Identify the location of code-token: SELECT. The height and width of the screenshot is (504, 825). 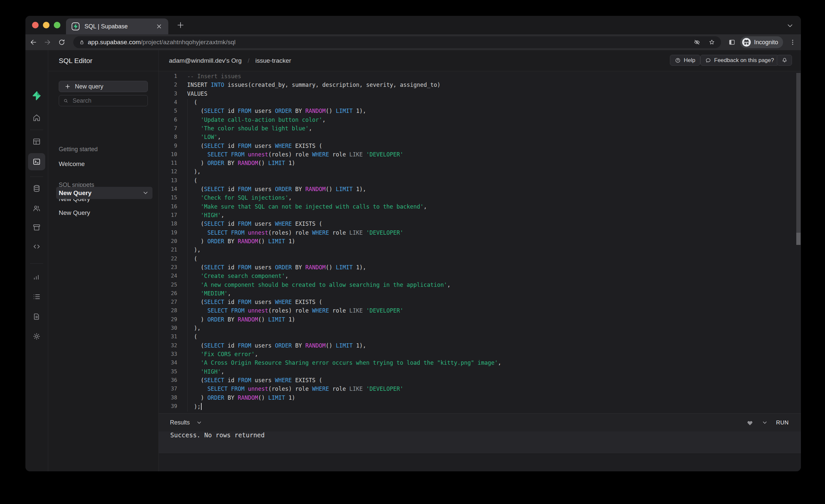
(217, 311).